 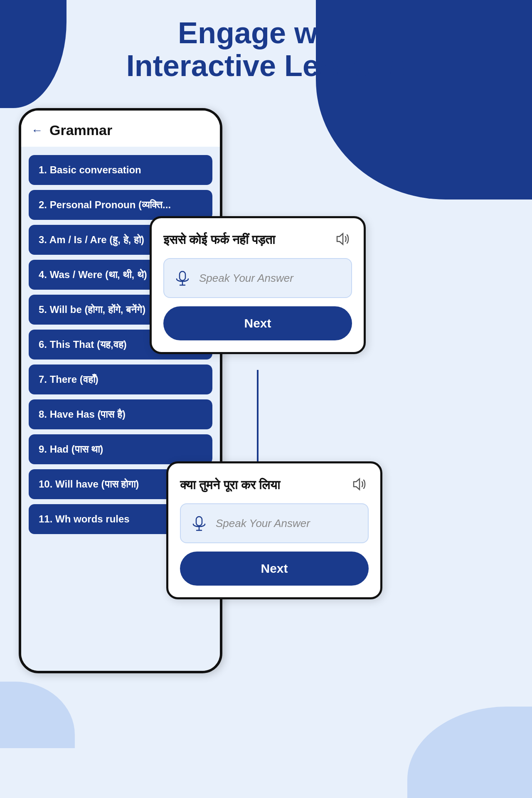 I want to click on bg-blob-bottom-right, so click(x=470, y=752).